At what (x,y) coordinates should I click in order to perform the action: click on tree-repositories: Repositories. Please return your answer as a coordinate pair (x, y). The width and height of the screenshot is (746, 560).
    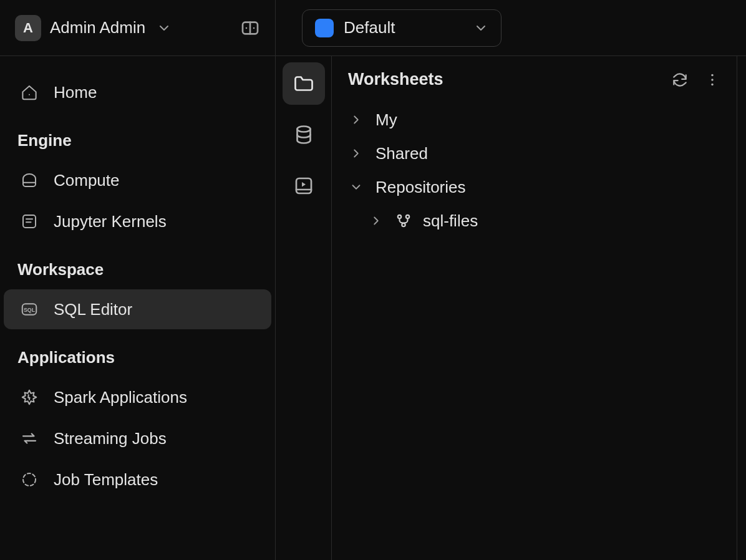
    Looking at the image, I should click on (534, 187).